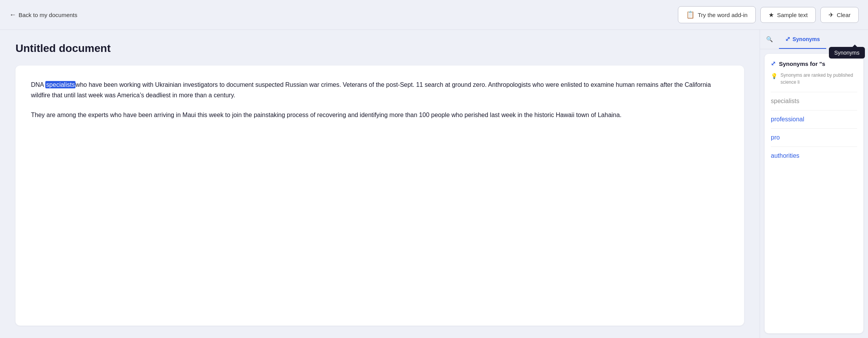 The height and width of the screenshot is (338, 868). I want to click on tab-search: 🔍, so click(770, 40).